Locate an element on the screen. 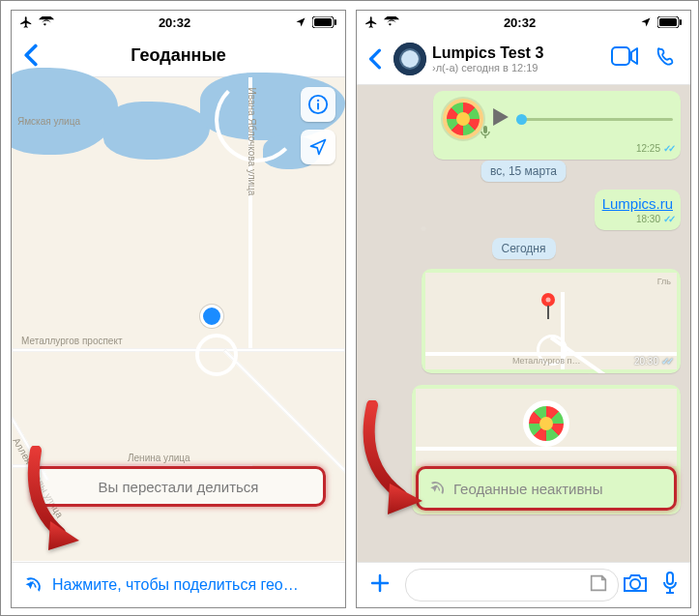 The width and height of the screenshot is (699, 616). location-message: Гль Металлургов п… 20:30✓✓ is located at coordinates (551, 321).